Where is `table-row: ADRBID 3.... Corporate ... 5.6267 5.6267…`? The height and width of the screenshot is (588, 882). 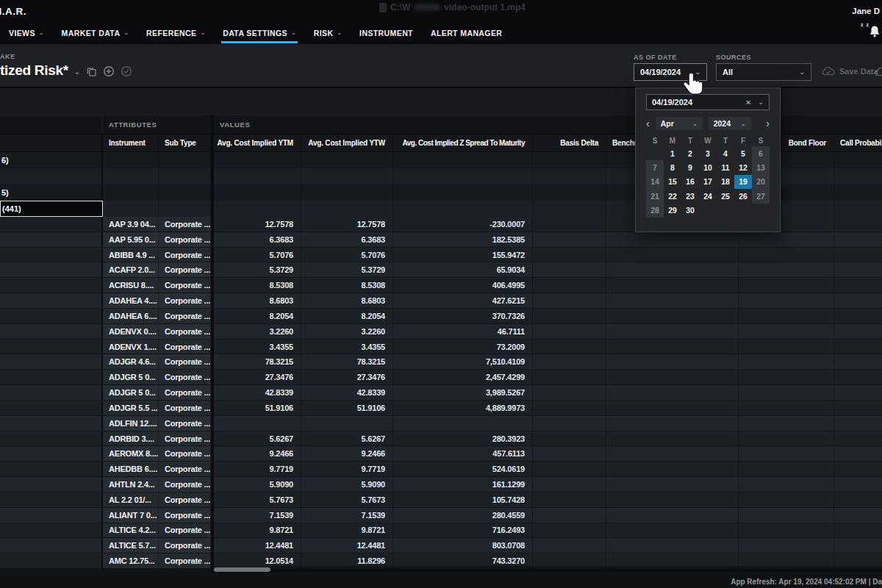
table-row: ADRBID 3.... Corporate ... 5.6267 5.6267… is located at coordinates (441, 440).